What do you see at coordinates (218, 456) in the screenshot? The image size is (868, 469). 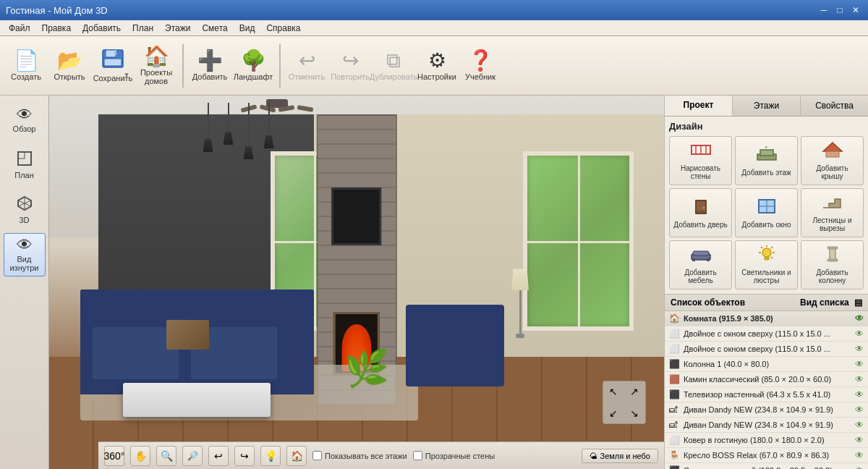 I see `rotate-btn: ↩` at bounding box center [218, 456].